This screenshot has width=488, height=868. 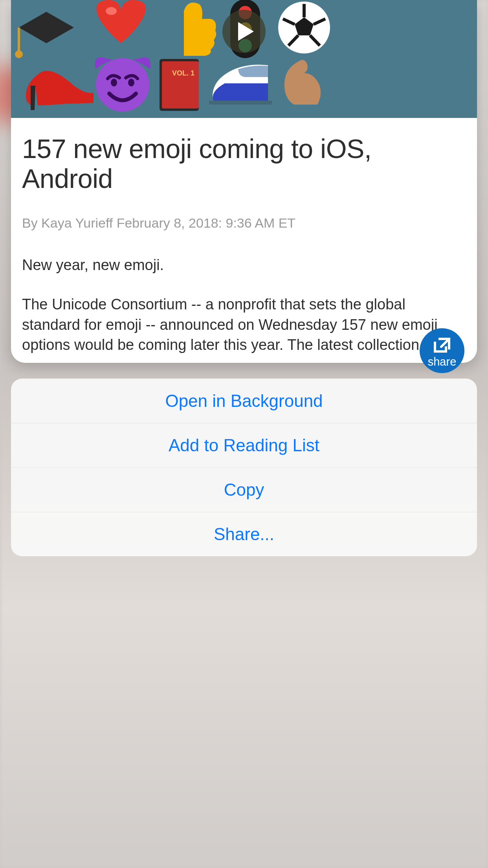 What do you see at coordinates (442, 345) in the screenshot?
I see `share-icon` at bounding box center [442, 345].